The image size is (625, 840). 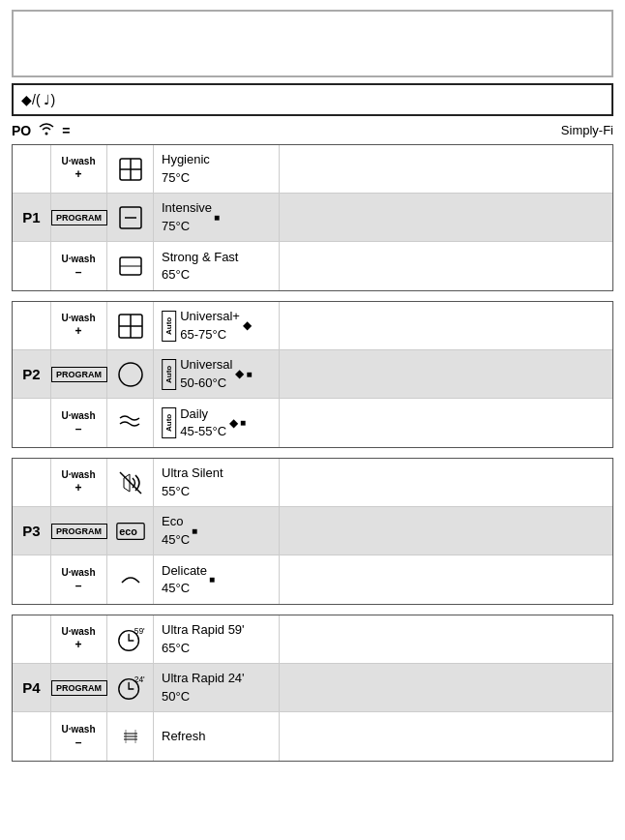 What do you see at coordinates (312, 423) in the screenshot?
I see `program-row: U·wash–AutoDaily 45-55°C◆■` at bounding box center [312, 423].